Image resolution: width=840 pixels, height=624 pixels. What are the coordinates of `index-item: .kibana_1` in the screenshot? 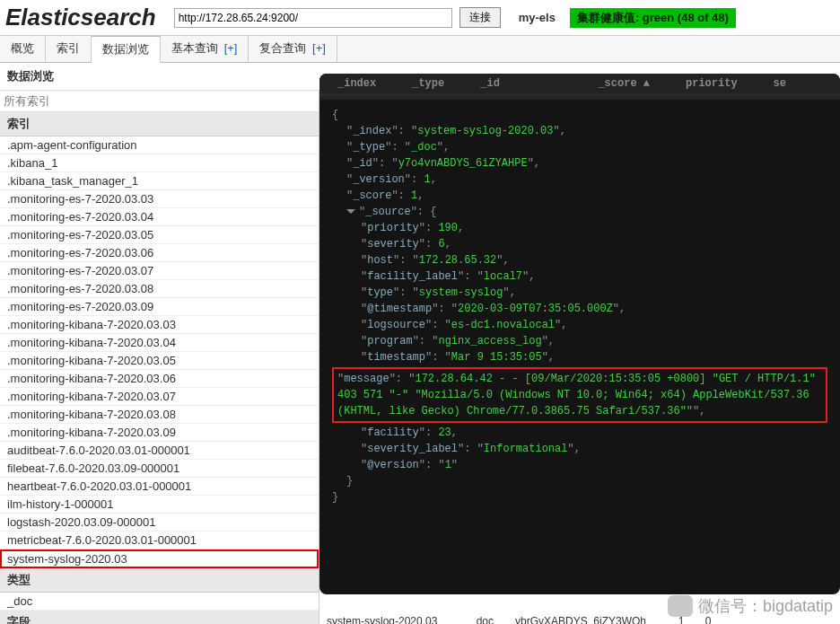 It's located at (160, 163).